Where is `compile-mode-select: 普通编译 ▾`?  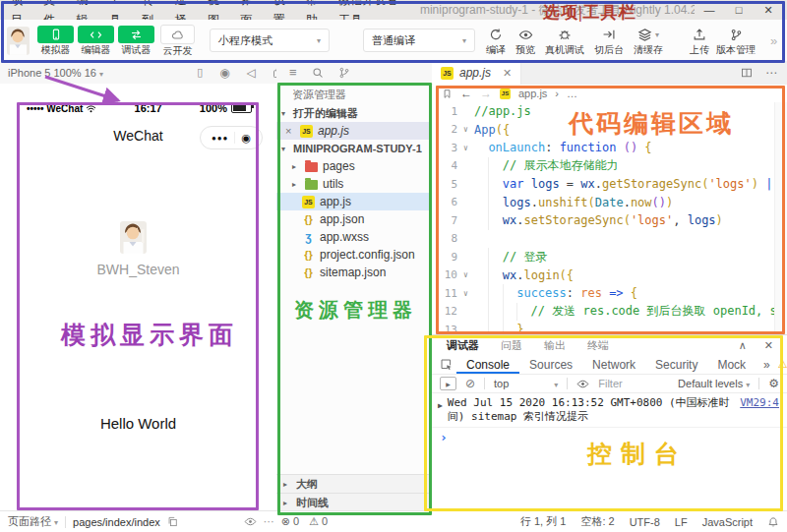 compile-mode-select: 普通编译 ▾ is located at coordinates (419, 40).